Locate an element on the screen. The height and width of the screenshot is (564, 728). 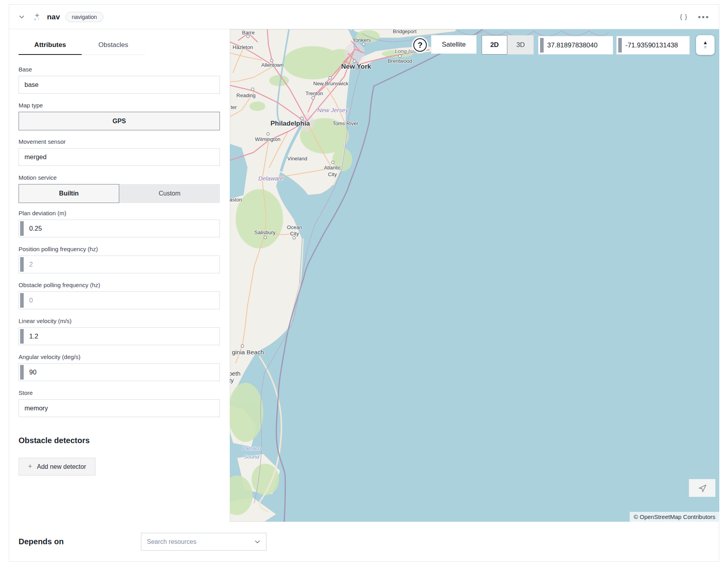
map-type-gps-button: GPS is located at coordinates (119, 121).